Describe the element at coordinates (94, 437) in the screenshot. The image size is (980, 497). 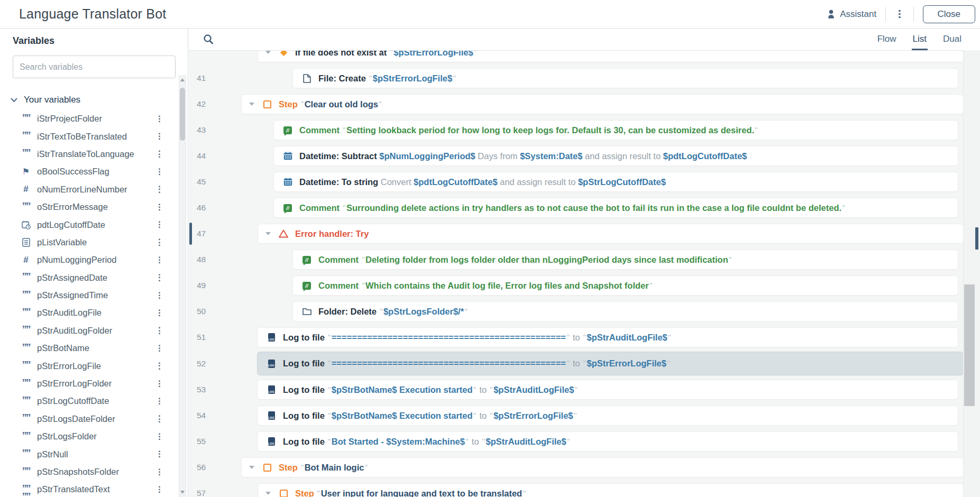
I see `variable-item-pStrLogsFolder: ””pStrLogsFolder` at that location.